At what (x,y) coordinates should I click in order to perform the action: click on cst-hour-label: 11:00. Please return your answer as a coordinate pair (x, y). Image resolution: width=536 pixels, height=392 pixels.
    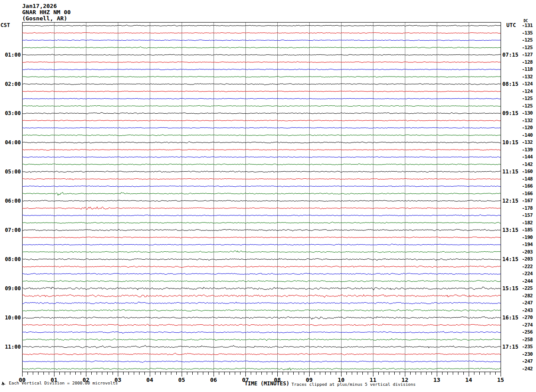
    Looking at the image, I should click on (11, 347).